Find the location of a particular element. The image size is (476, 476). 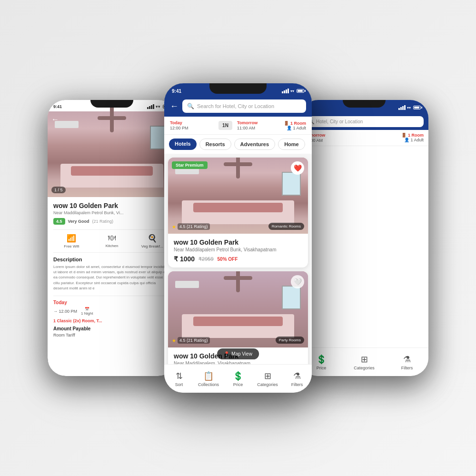

hotel1-location: Near Maddilapalem Petrol Bunk, Visakhapa… is located at coordinates (238, 249).